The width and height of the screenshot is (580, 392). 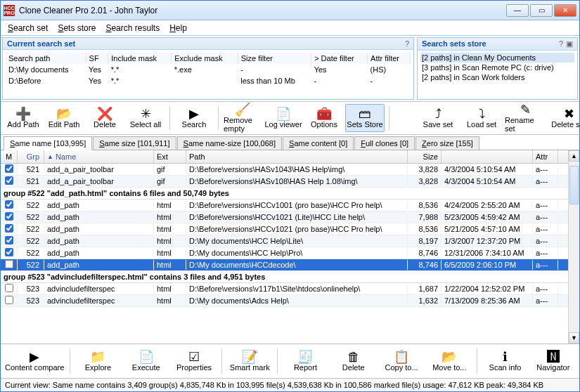 I want to click on load-set-button: ⤵Load set, so click(x=482, y=118).